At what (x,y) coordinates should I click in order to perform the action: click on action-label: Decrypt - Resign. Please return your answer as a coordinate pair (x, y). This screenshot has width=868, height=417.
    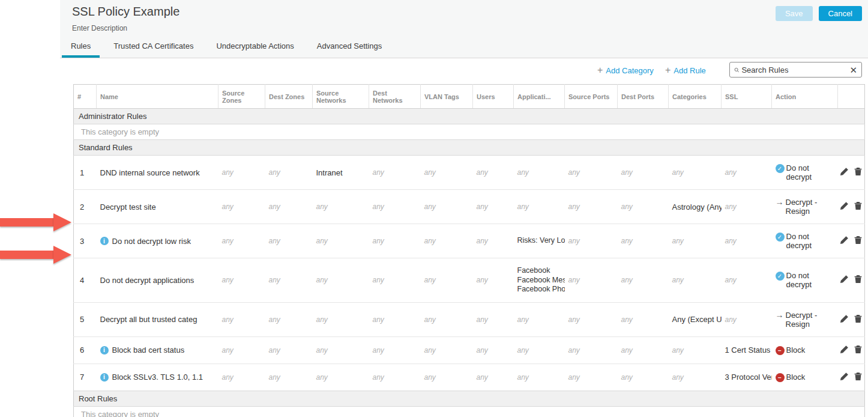
    Looking at the image, I should click on (810, 320).